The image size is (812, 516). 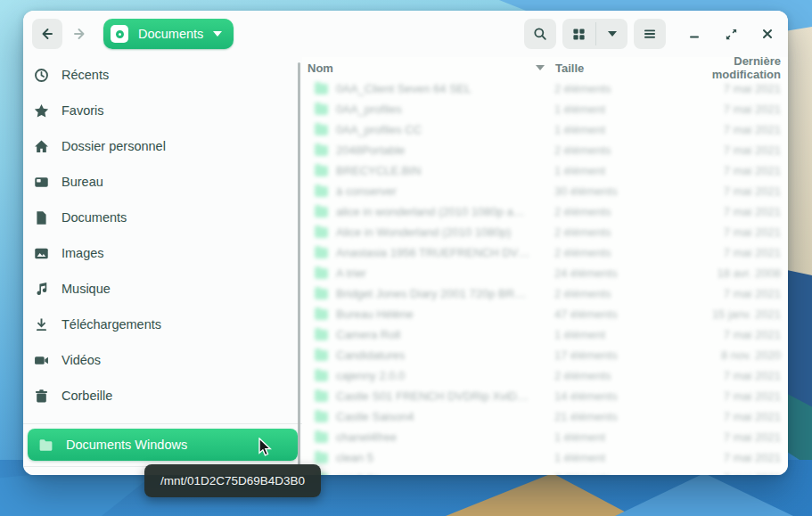 I want to click on location-button: Documents, so click(x=168, y=34).